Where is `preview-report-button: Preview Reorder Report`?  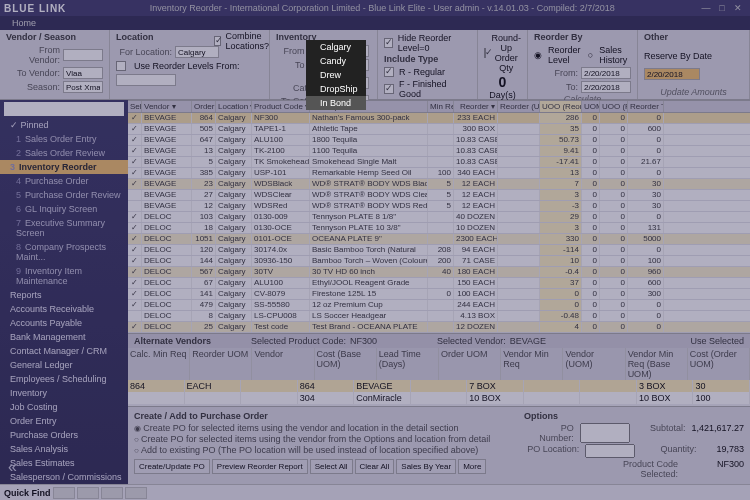
preview-report-button: Preview Reorder Report is located at coordinates (260, 466).